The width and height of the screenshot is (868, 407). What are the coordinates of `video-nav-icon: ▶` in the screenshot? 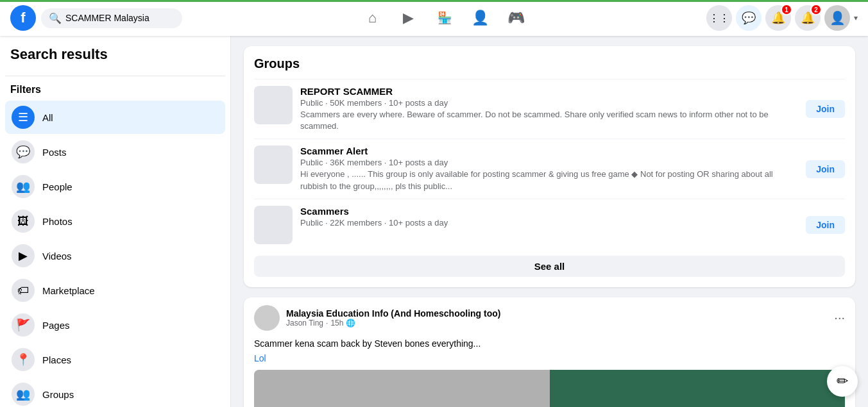 It's located at (409, 18).